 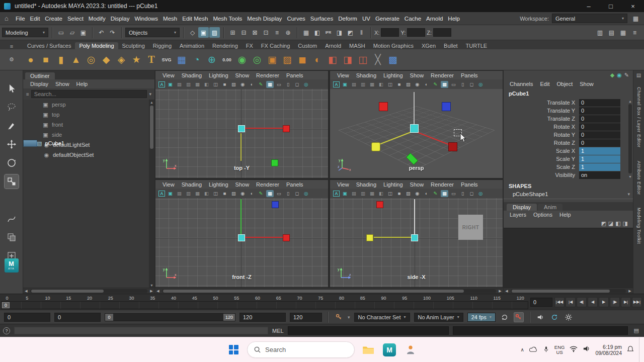 What do you see at coordinates (366, 18) in the screenshot?
I see `menu-item: UV` at bounding box center [366, 18].